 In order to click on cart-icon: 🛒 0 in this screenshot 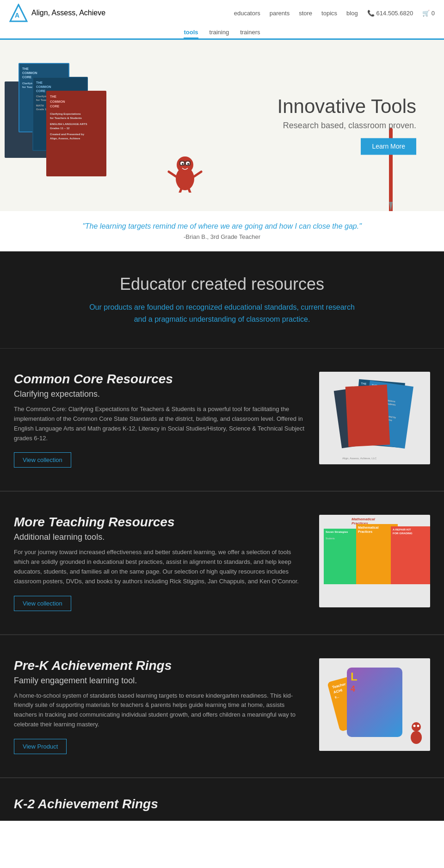, I will do `click(428, 13)`.